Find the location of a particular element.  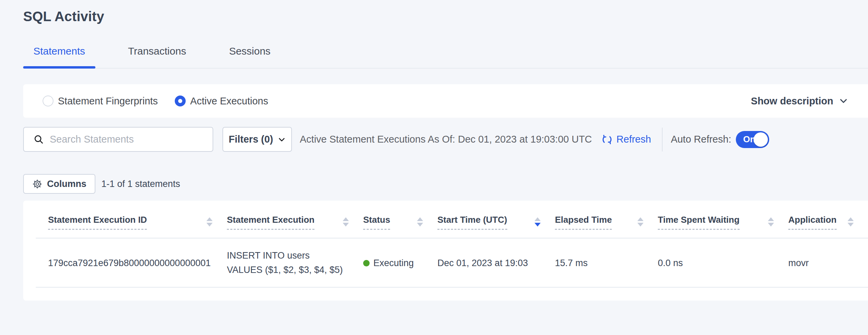

table-header-row: Statement Execution ID Statement Executi… is located at coordinates (446, 220).